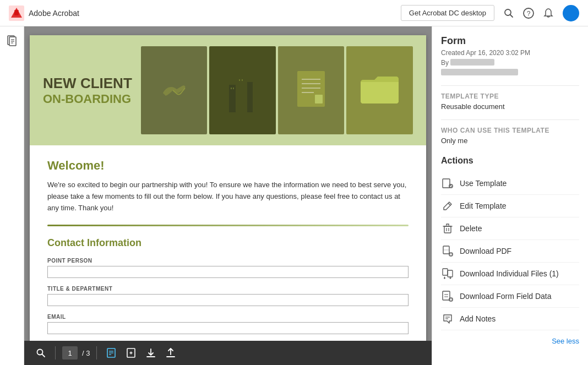  Describe the element at coordinates (510, 229) in the screenshot. I see `action-delete: Delete` at that location.